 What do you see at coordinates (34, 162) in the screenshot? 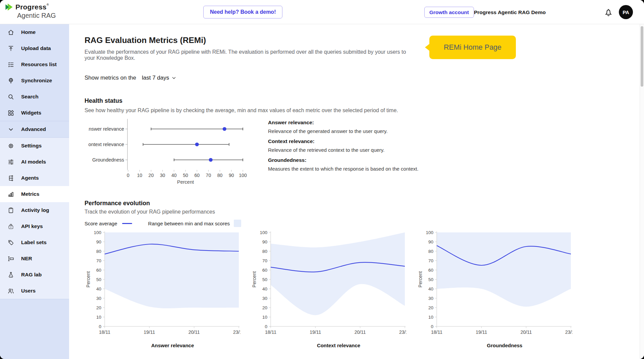
I see `sidebar-item-label: AI models` at bounding box center [34, 162].